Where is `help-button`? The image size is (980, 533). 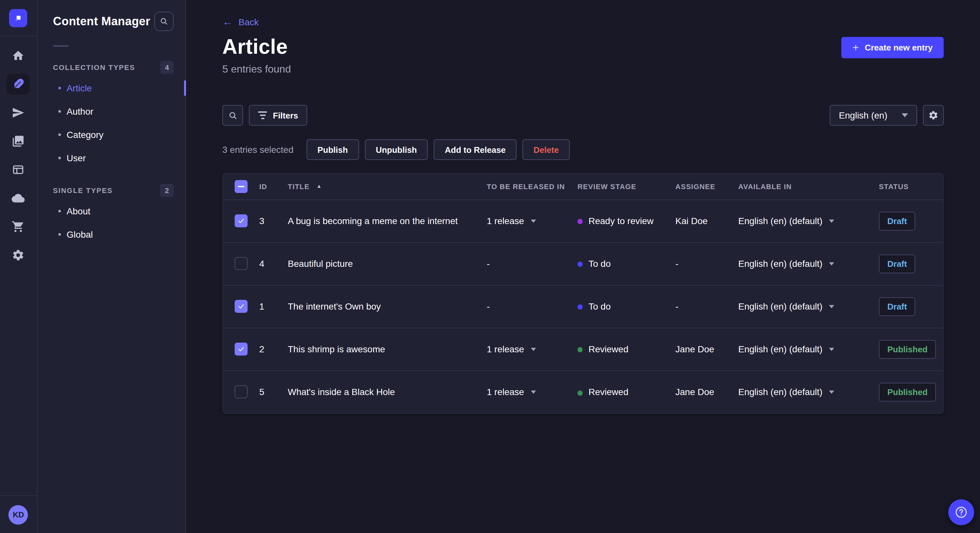
help-button is located at coordinates (961, 512).